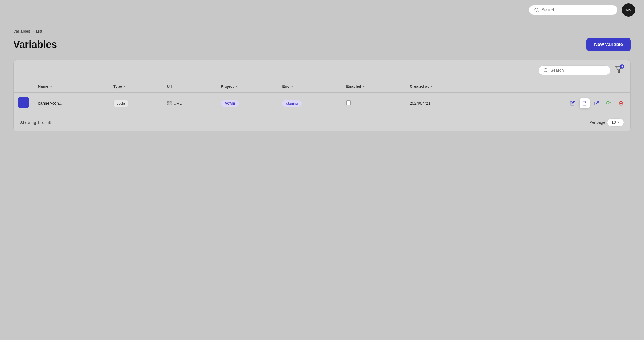  Describe the element at coordinates (178, 103) in the screenshot. I see `url-text: URL` at that location.